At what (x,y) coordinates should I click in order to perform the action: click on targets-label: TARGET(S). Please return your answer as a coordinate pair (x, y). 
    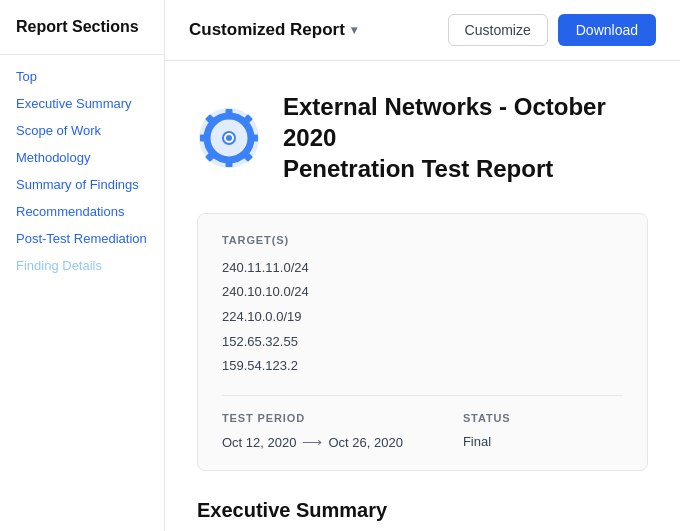
    Looking at the image, I should click on (422, 240).